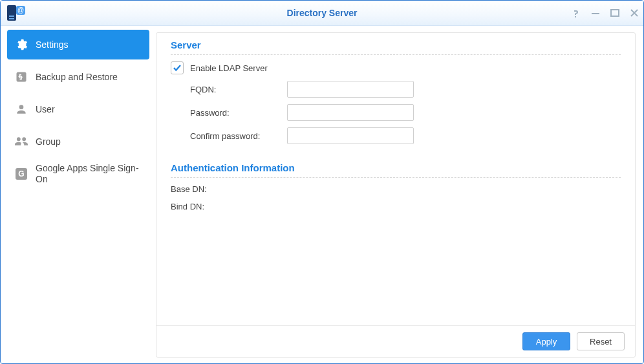 The width and height of the screenshot is (644, 364). What do you see at coordinates (45, 110) in the screenshot?
I see `sidebar-item-label: User` at bounding box center [45, 110].